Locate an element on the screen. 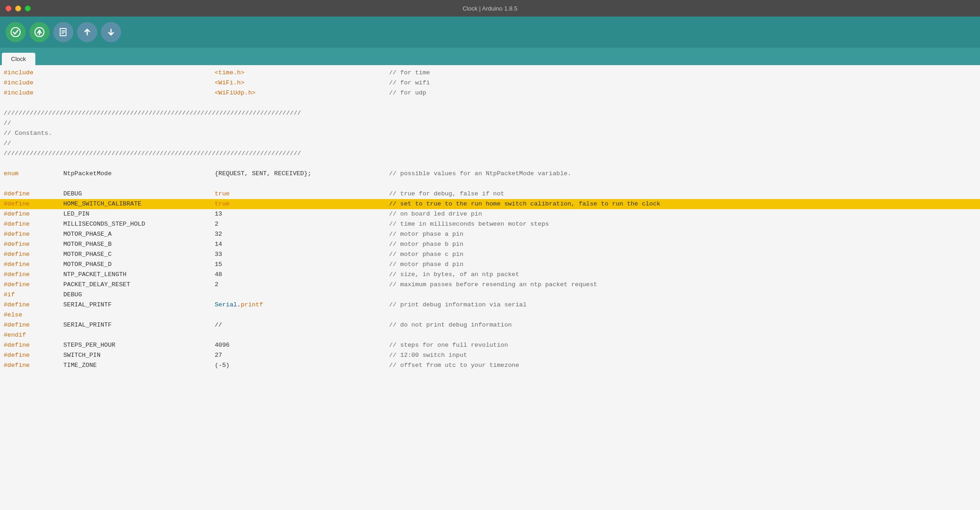 The image size is (980, 510). code-line: #endif is located at coordinates (490, 335).